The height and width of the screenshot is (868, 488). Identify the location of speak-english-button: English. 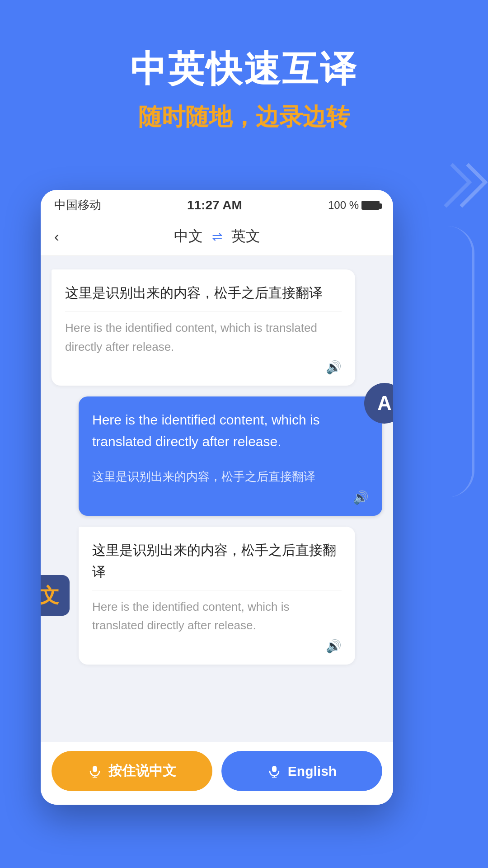
(302, 771).